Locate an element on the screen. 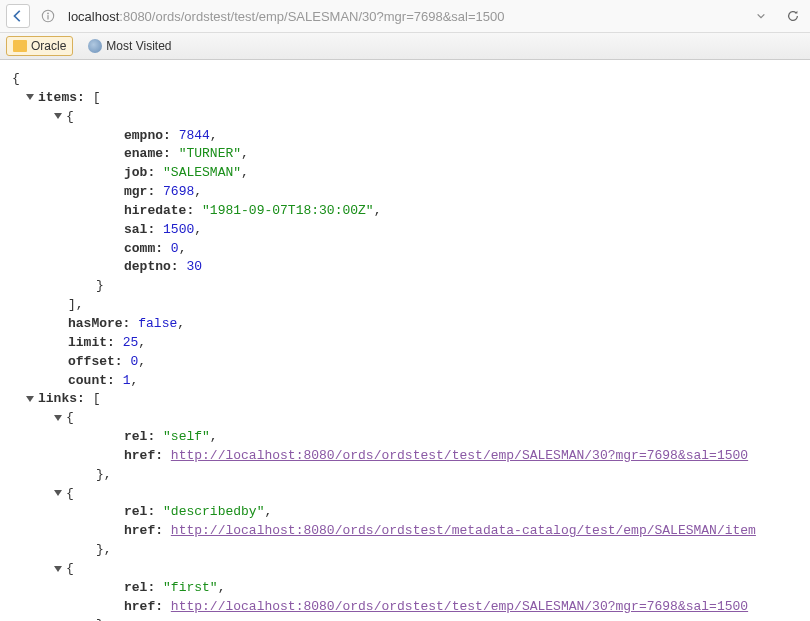  url-bar: localhost:8080/ords/ordstest/test/emp/SA… is located at coordinates (404, 16).